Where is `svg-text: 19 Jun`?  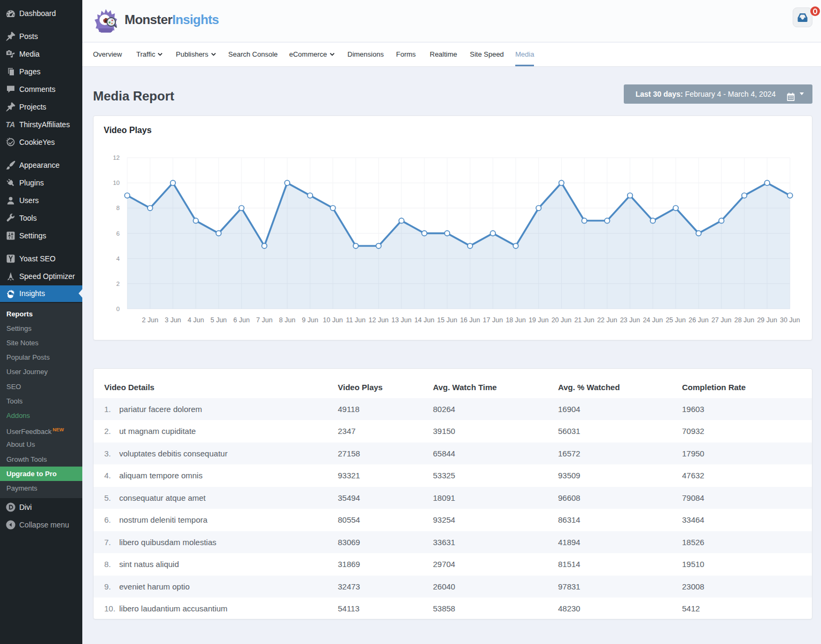
svg-text: 19 Jun is located at coordinates (539, 320).